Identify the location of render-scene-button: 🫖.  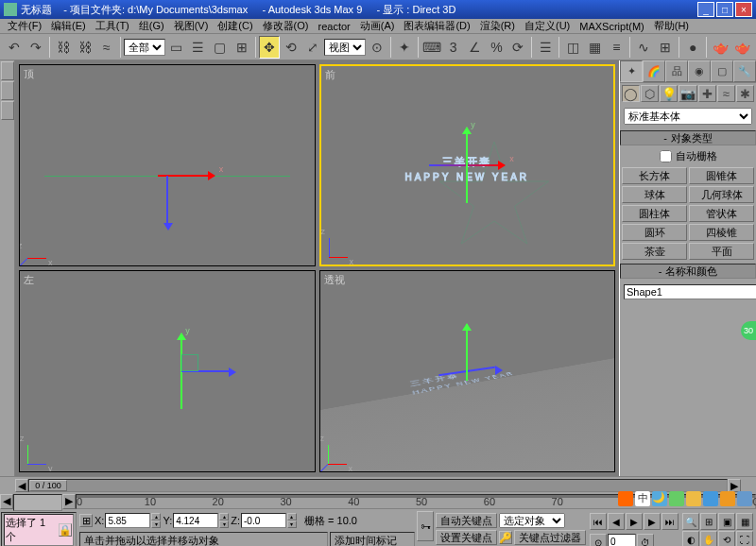
(720, 47).